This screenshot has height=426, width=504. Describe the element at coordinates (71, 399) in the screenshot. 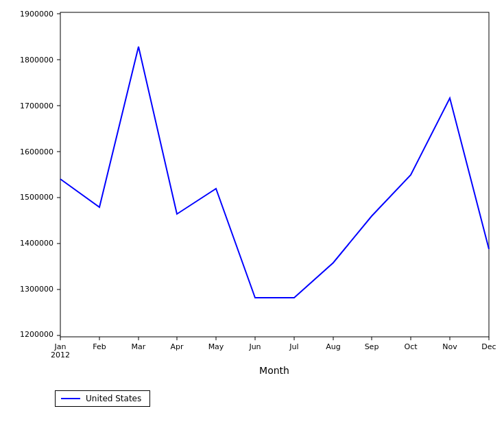

I see `legend-line` at that location.